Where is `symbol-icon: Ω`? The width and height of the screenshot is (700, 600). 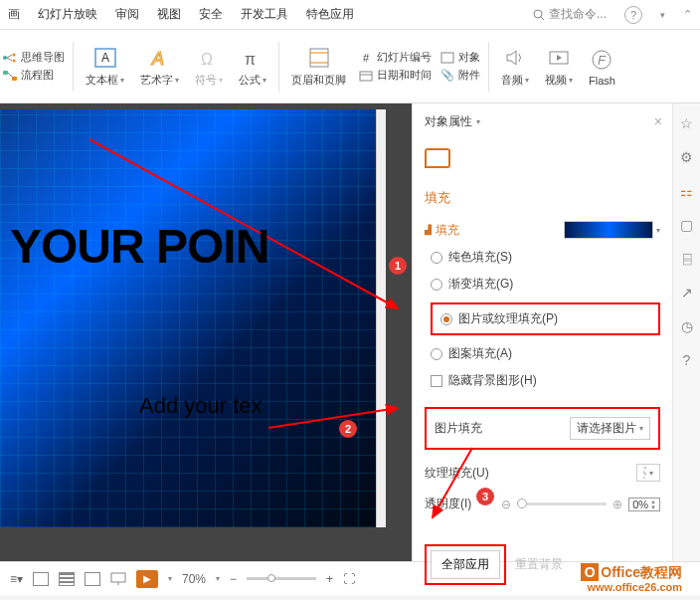
symbol-icon: Ω is located at coordinates (209, 58).